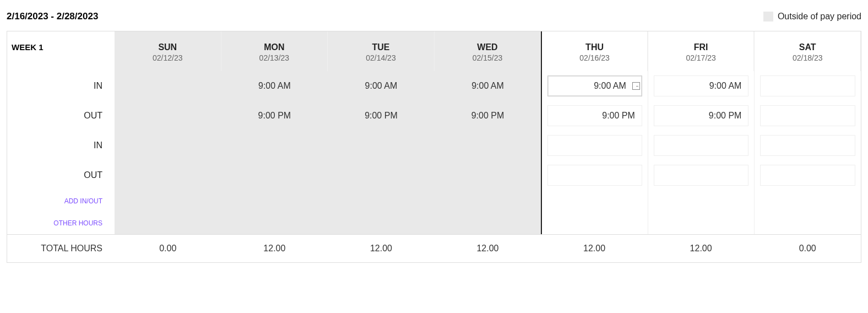 The height and width of the screenshot is (313, 868). What do you see at coordinates (595, 58) in the screenshot?
I see `day-date: 02/16/23` at bounding box center [595, 58].